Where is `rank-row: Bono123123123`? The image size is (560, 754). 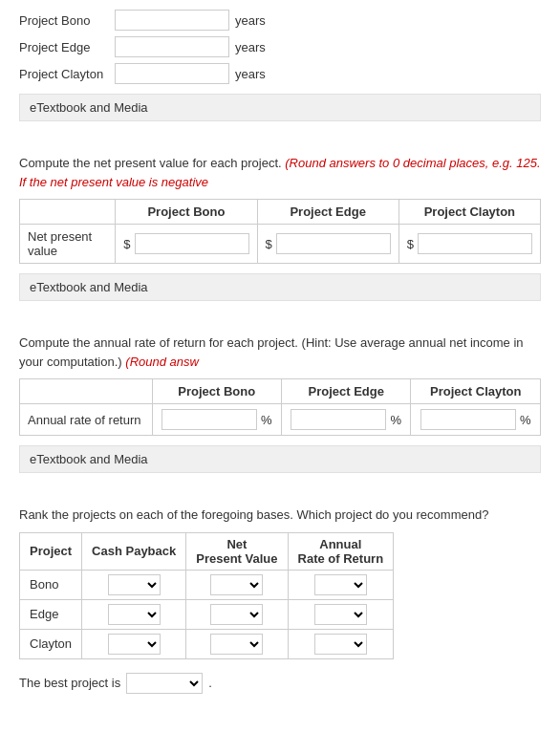 rank-row: Bono123123123 is located at coordinates (206, 585).